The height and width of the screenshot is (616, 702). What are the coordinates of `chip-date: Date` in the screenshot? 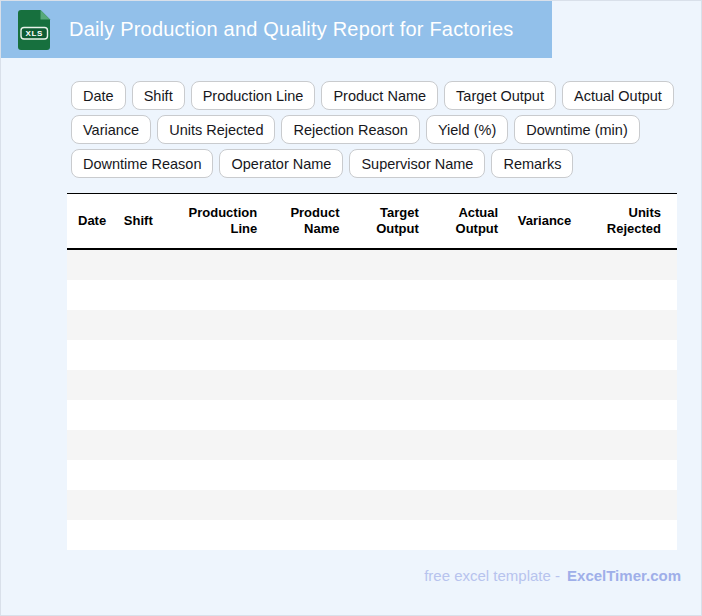 It's located at (98, 96).